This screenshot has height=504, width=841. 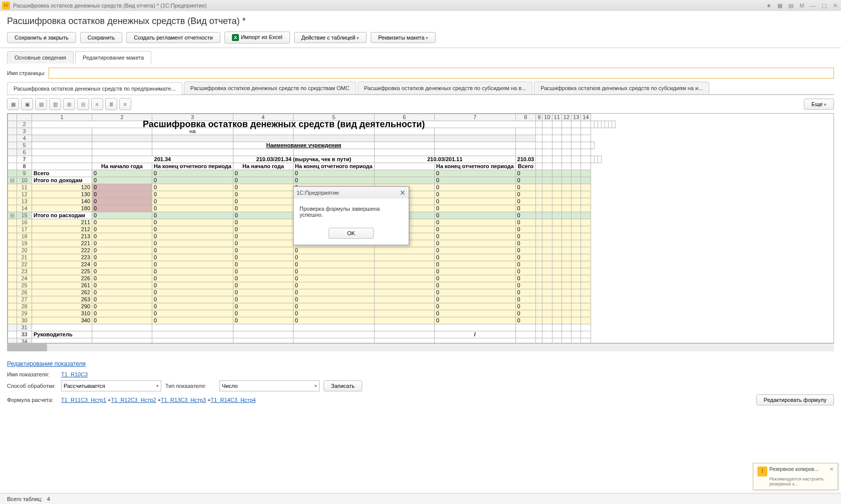 I want to click on row-number: 6, so click(x=25, y=153).